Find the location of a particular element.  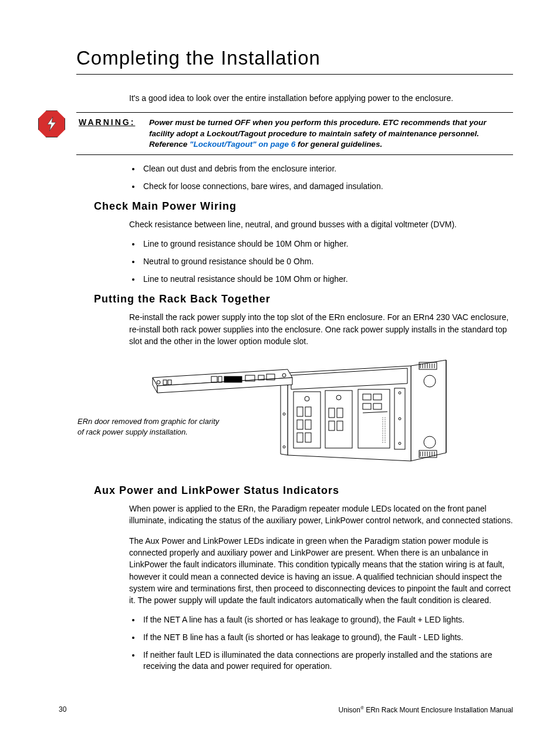

list-item: Check for loose connections, bare wires,… is located at coordinates (327, 187).